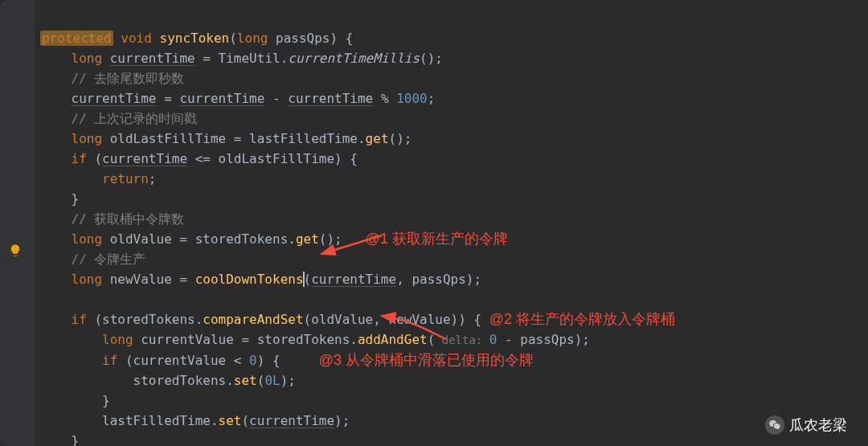  What do you see at coordinates (135, 119) in the screenshot?
I see `comment: // 上次记录的时间戳` at bounding box center [135, 119].